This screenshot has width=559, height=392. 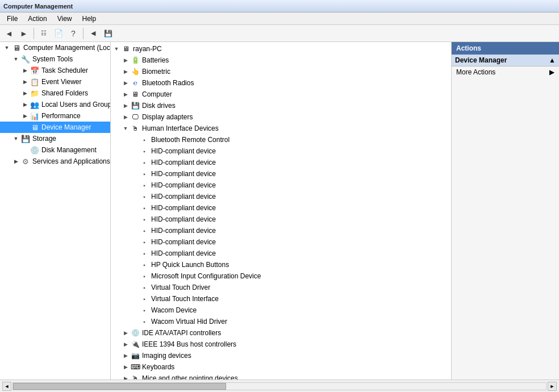 What do you see at coordinates (281, 94) in the screenshot?
I see `dev-computer: ▶ 🖥 Computer` at bounding box center [281, 94].